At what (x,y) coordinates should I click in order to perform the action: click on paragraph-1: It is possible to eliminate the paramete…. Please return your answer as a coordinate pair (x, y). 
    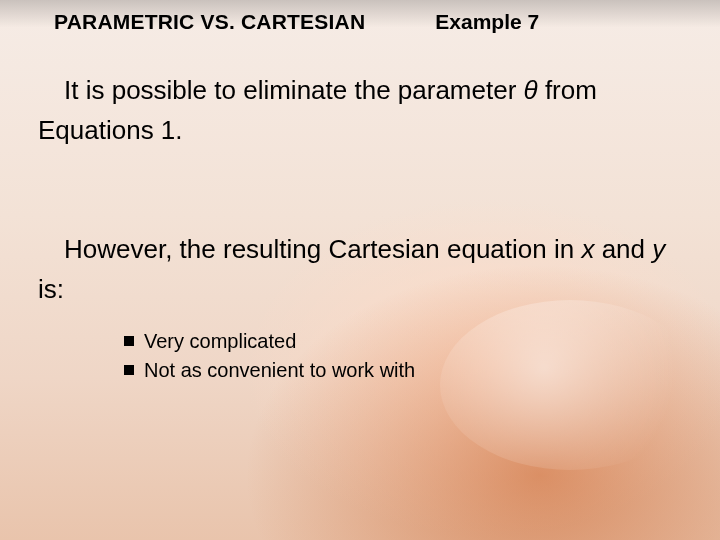
    Looking at the image, I should click on (360, 110).